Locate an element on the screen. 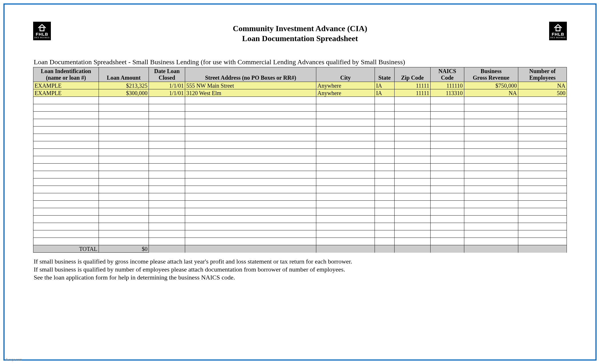 Image resolution: width=600 pixels, height=364 pixels. header: FHLB DES MOINES Community Investment Adv… is located at coordinates (300, 33).